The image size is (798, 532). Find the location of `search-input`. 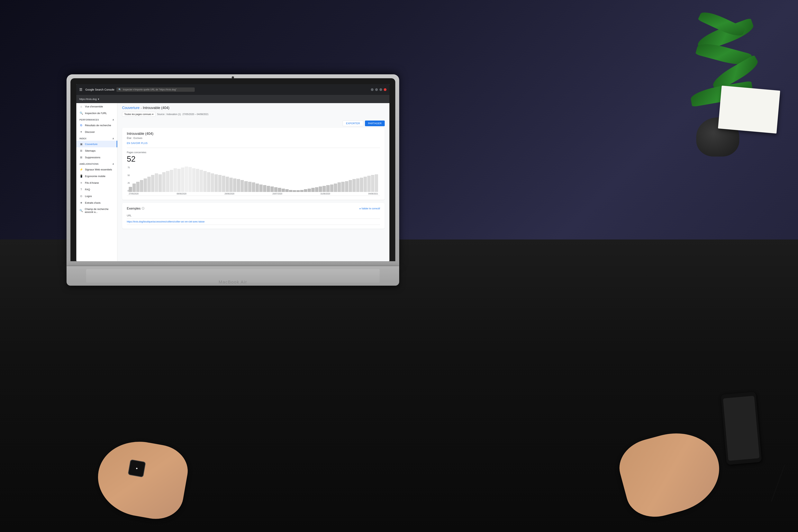

search-input is located at coordinates (158, 90).